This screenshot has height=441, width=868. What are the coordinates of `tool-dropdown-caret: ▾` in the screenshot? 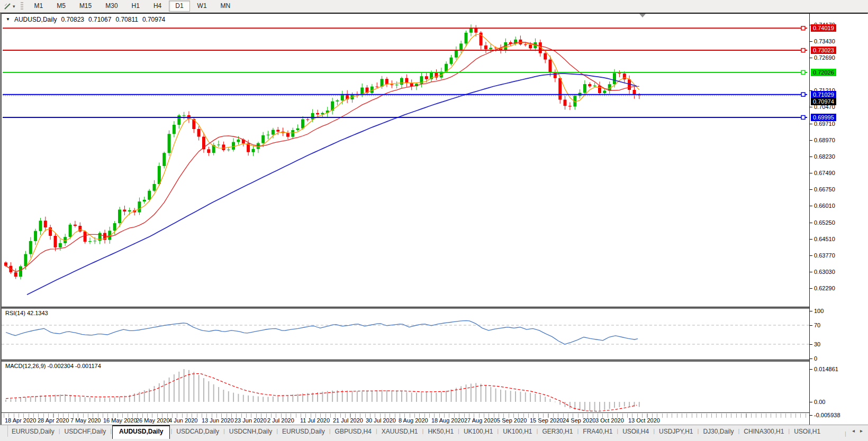 It's located at (14, 6).